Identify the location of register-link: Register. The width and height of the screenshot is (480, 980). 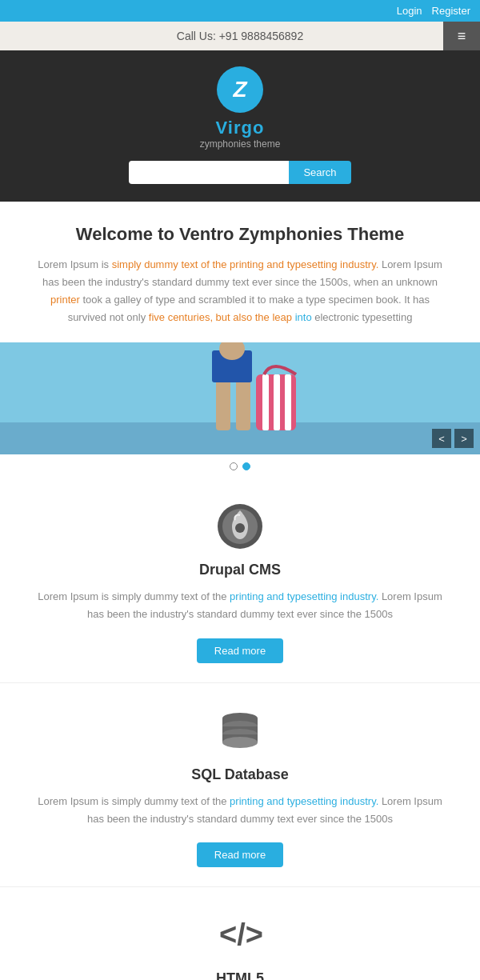
(451, 11).